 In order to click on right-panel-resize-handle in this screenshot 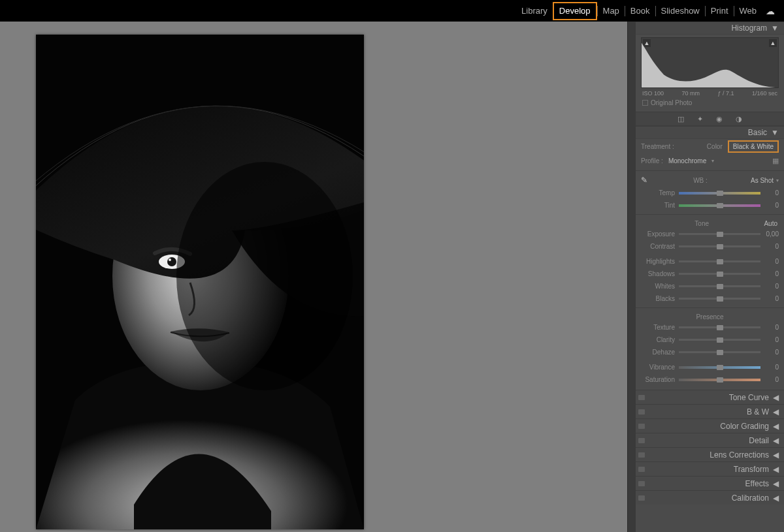, I will do `click(631, 277)`.